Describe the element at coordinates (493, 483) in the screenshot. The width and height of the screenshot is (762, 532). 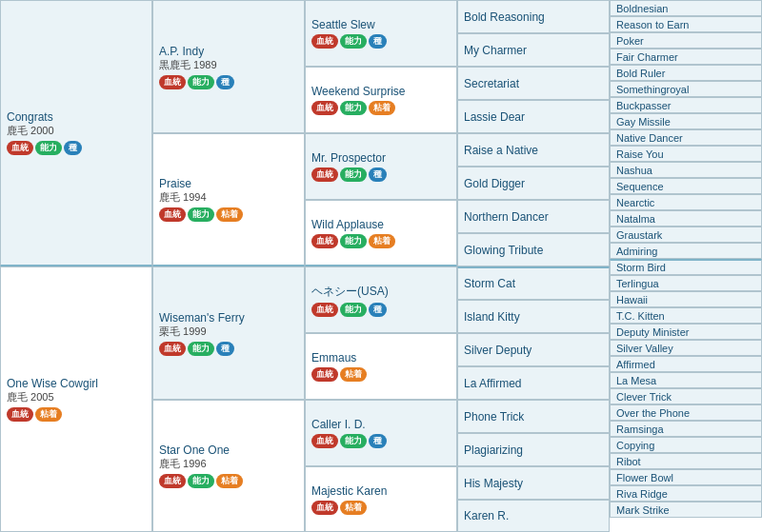
I see `horse-name-hismajesty: His Majesty` at that location.